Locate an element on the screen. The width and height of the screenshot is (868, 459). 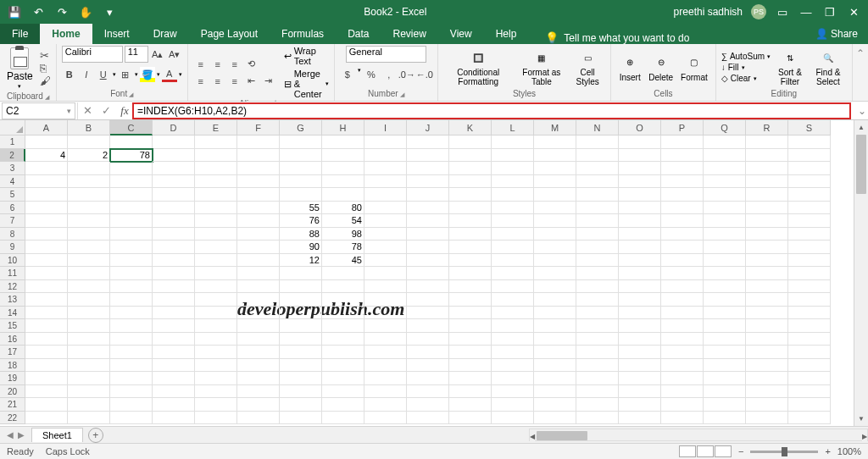
cell-P17 is located at coordinates (682, 352).